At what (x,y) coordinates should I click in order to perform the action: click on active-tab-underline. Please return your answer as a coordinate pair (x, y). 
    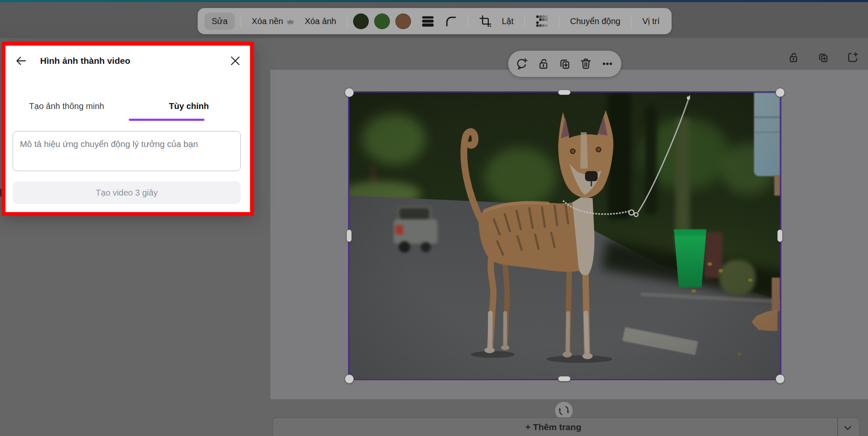
    Looking at the image, I should click on (166, 120).